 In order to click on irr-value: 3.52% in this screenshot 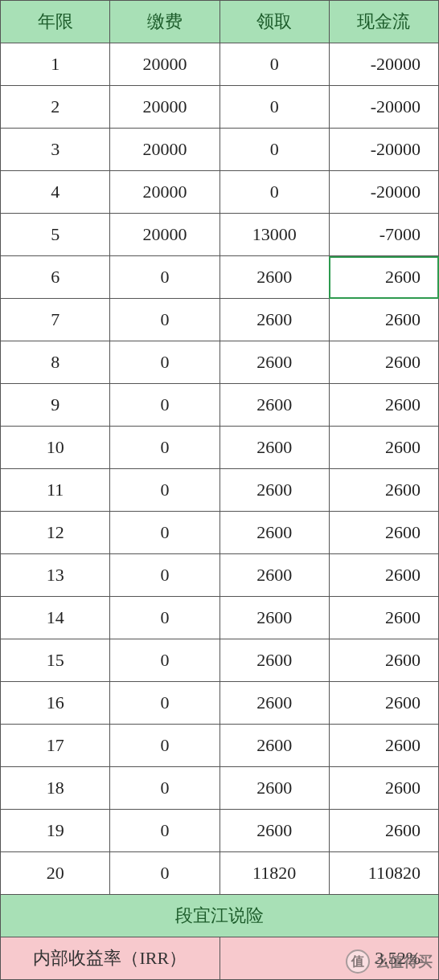, I will do `click(330, 959)`.